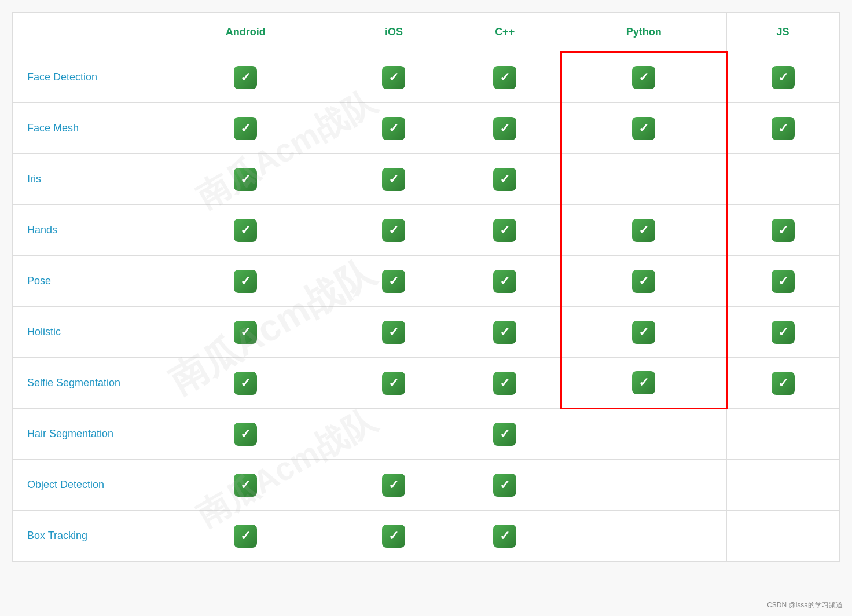 This screenshot has width=852, height=616. I want to click on cell-face-mesh-cpp, so click(505, 129).